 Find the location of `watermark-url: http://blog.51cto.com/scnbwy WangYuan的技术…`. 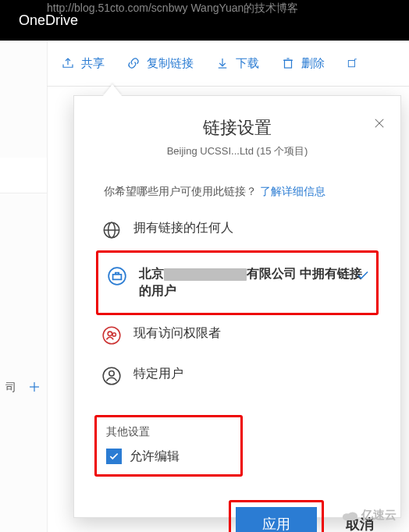

watermark-url: http://blog.51cto.com/scnbwy WangYuan的技术… is located at coordinates (172, 9).